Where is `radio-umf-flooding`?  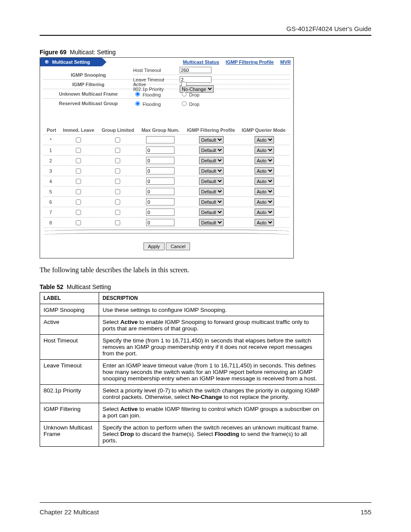 radio-umf-flooding is located at coordinates (138, 94).